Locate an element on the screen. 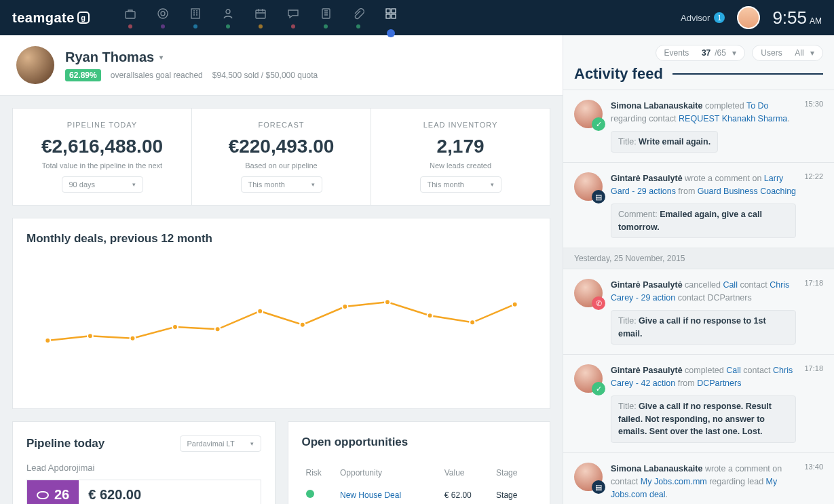 The image size is (834, 504). top-navbar: teamgateg Advisor 1 9:55AM is located at coordinates (417, 18).